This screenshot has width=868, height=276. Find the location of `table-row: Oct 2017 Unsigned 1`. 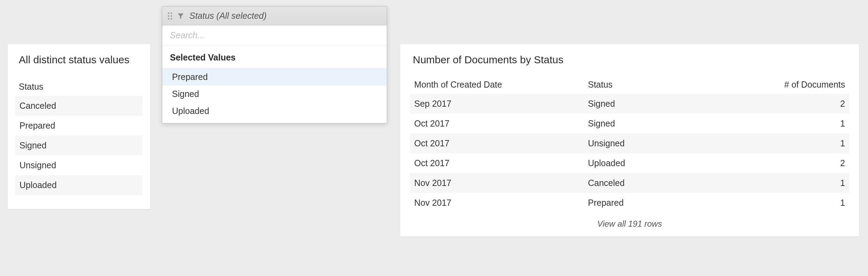

table-row: Oct 2017 Unsigned 1 is located at coordinates (630, 143).